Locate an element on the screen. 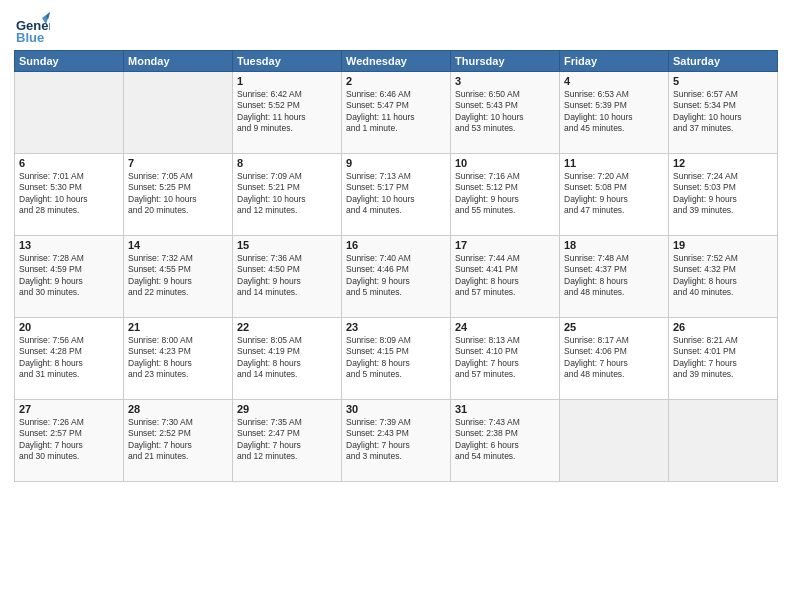  day-info: Sunrise: 7:20 AMSunset: 5:08 PMDaylight:… is located at coordinates (614, 194).